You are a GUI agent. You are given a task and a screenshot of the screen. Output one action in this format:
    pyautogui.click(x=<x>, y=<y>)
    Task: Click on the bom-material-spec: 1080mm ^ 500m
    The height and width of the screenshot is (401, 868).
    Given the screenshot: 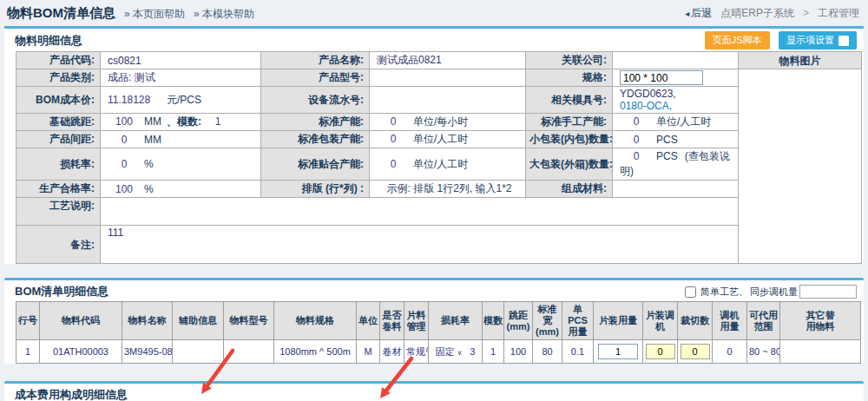 What is the action you would take?
    pyautogui.click(x=316, y=352)
    